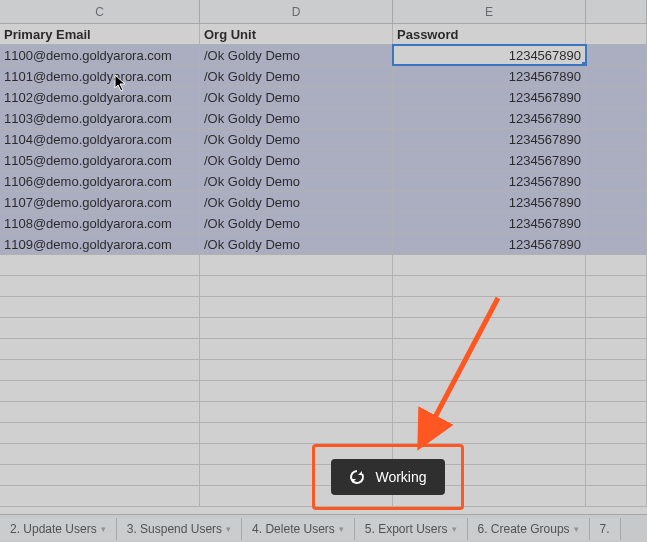 Image resolution: width=647 pixels, height=542 pixels. I want to click on header-org-unit: Org Unit, so click(296, 34).